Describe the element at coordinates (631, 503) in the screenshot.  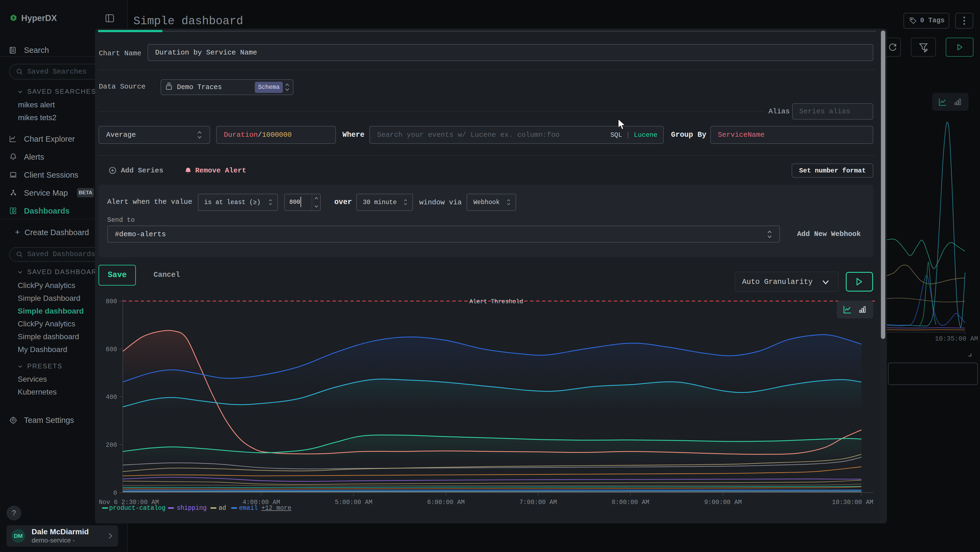
I see `svg-text: 8:00:00 AM` at that location.